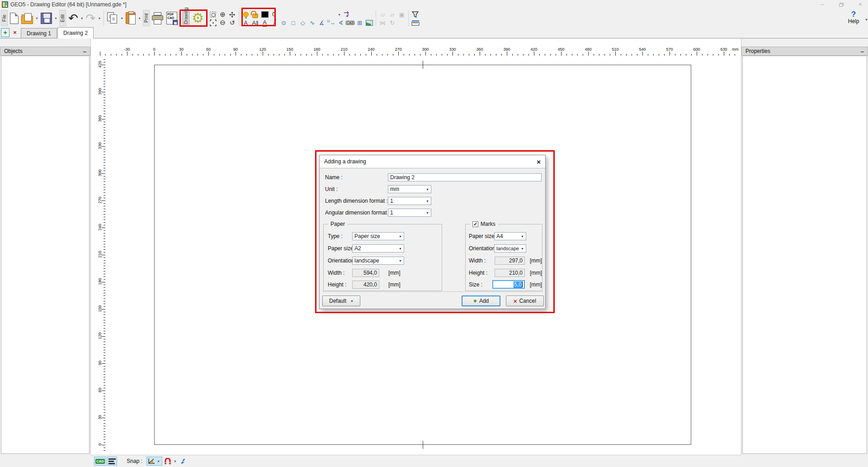 The height and width of the screenshot is (467, 868). Describe the element at coordinates (854, 18) in the screenshot. I see `help-area: ? Help ▼` at that location.